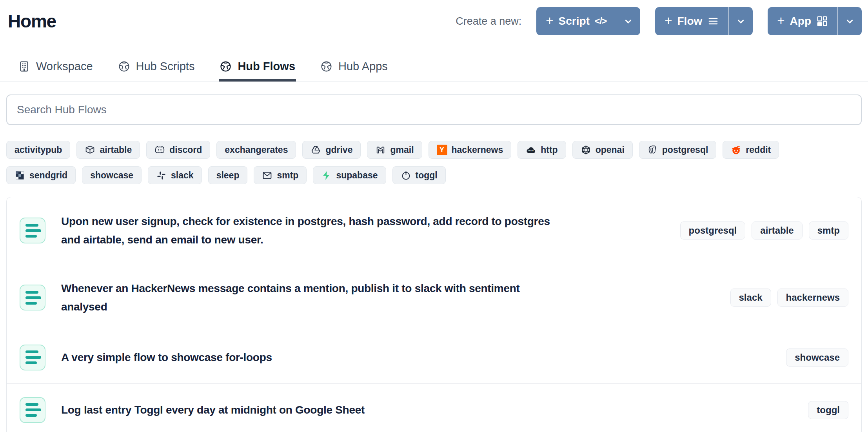  What do you see at coordinates (32, 21) in the screenshot?
I see `page-title: Home` at bounding box center [32, 21].